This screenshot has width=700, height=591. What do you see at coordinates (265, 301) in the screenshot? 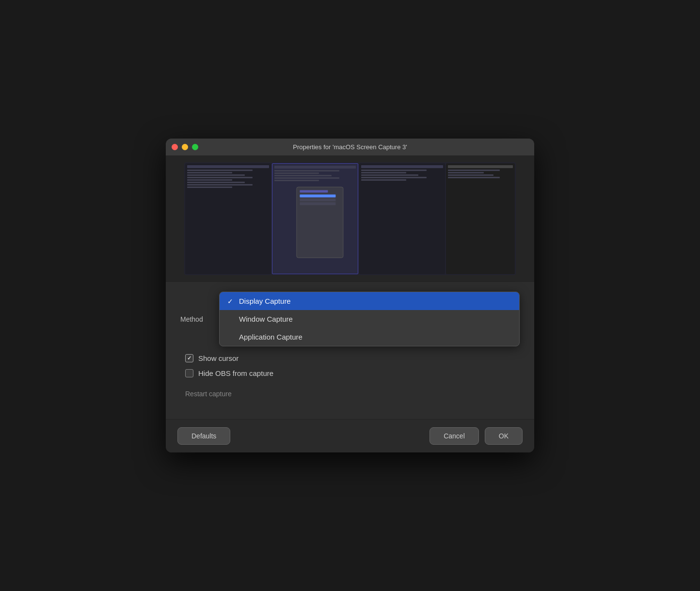
I see `option-label-display-capture: Display Capture` at bounding box center [265, 301].